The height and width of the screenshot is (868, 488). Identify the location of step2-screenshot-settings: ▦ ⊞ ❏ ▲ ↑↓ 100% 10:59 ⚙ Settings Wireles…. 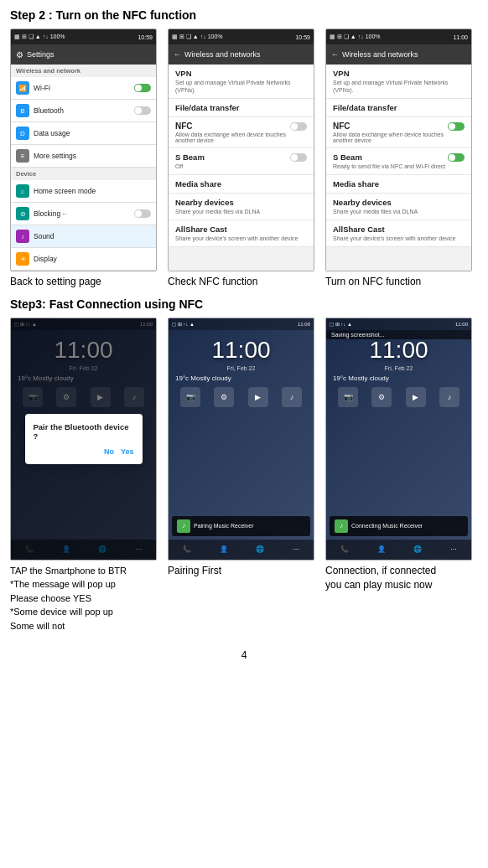
(84, 150).